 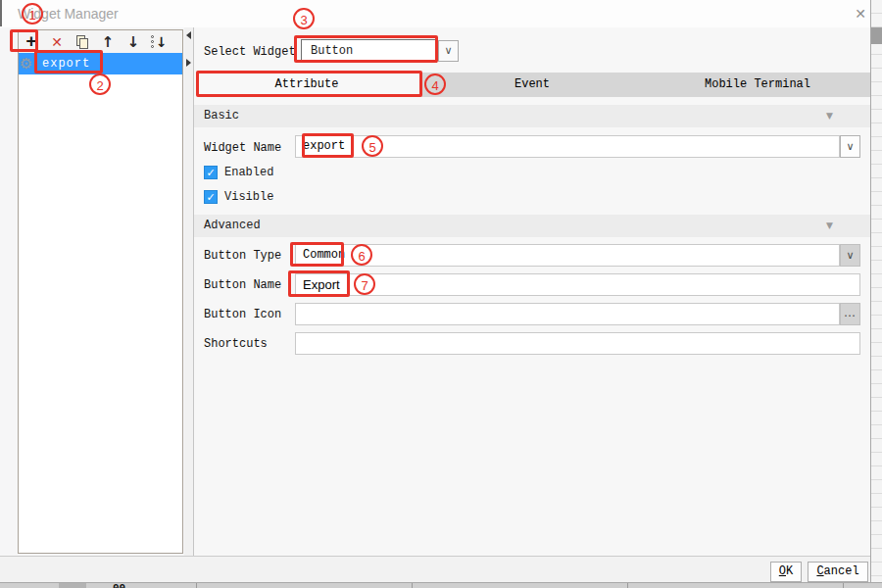 I want to click on panel-splitter, so click(x=188, y=292).